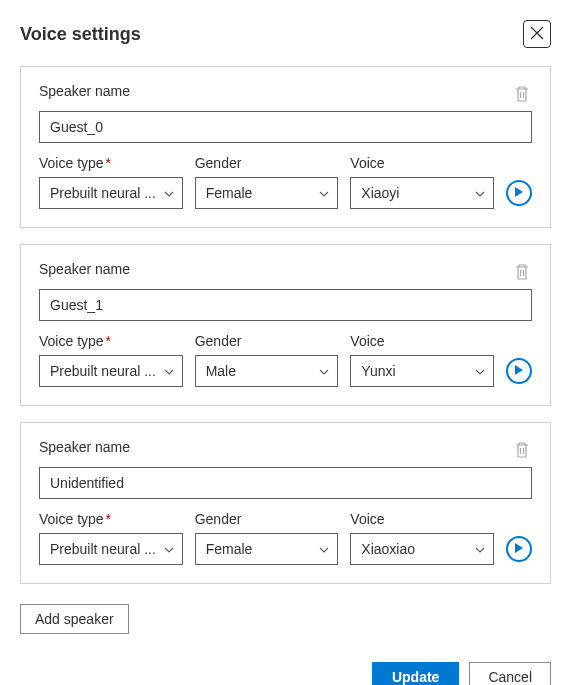 The width and height of the screenshot is (571, 685). I want to click on close-icon, so click(537, 34).